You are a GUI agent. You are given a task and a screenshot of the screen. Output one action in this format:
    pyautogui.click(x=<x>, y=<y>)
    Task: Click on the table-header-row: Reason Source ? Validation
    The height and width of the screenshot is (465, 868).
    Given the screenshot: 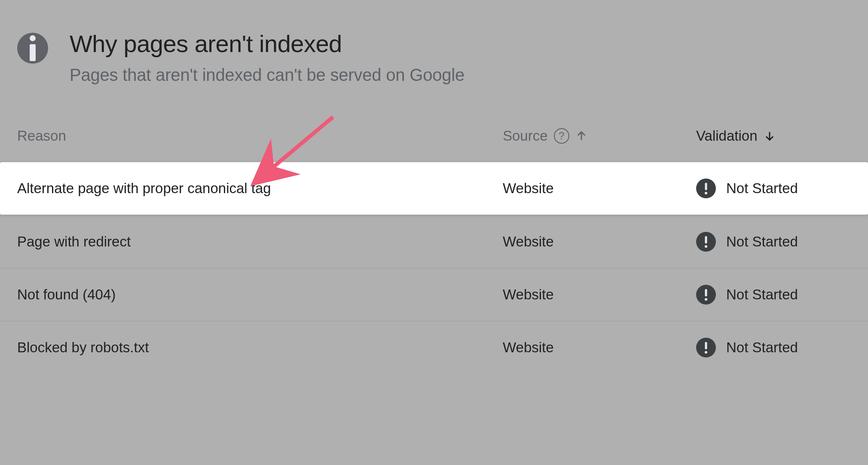 What is the action you would take?
    pyautogui.click(x=434, y=145)
    